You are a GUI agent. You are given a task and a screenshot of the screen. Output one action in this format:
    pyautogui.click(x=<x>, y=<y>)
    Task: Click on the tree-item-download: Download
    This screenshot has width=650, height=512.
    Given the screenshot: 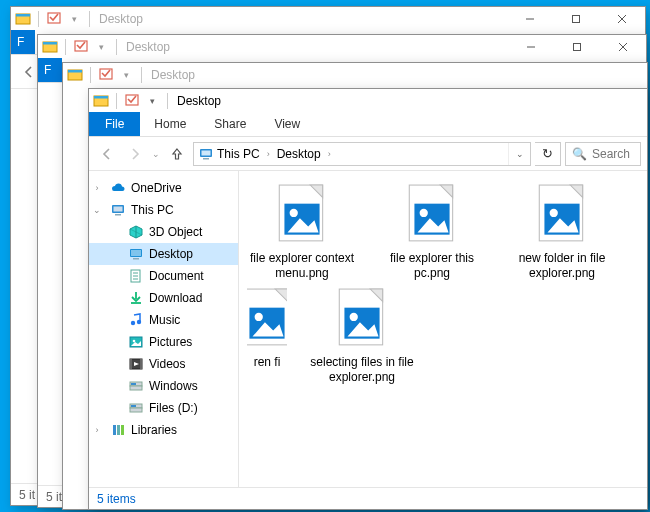 What is the action you would take?
    pyautogui.click(x=164, y=298)
    